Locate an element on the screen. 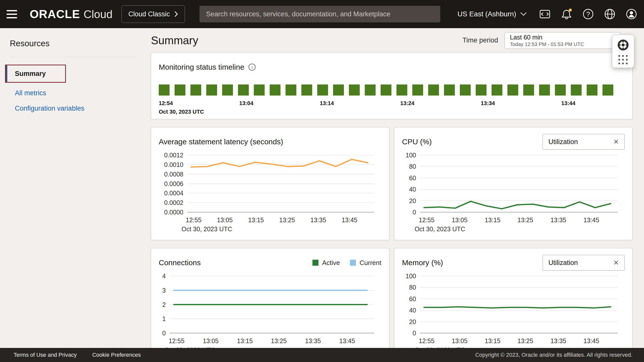 Image resolution: width=644 pixels, height=362 pixels. footer-link-terms: Terms of Use and Privacy is located at coordinates (45, 355).